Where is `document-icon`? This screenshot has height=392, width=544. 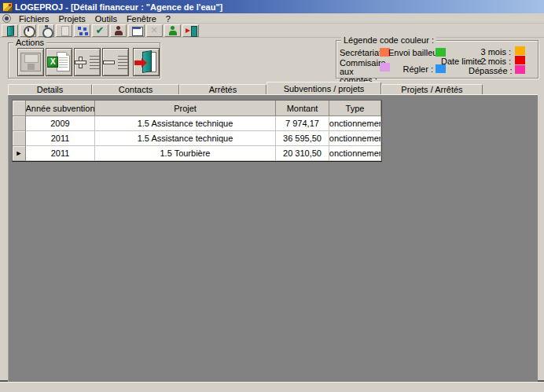 document-icon is located at coordinates (64, 31).